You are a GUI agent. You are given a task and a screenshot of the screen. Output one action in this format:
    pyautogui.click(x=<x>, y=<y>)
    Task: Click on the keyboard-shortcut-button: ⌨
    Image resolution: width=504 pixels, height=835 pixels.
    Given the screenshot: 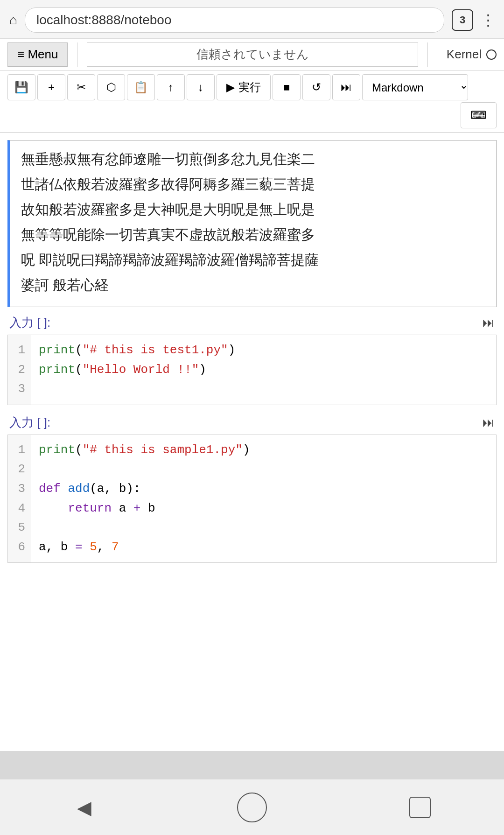 What is the action you would take?
    pyautogui.click(x=479, y=115)
    